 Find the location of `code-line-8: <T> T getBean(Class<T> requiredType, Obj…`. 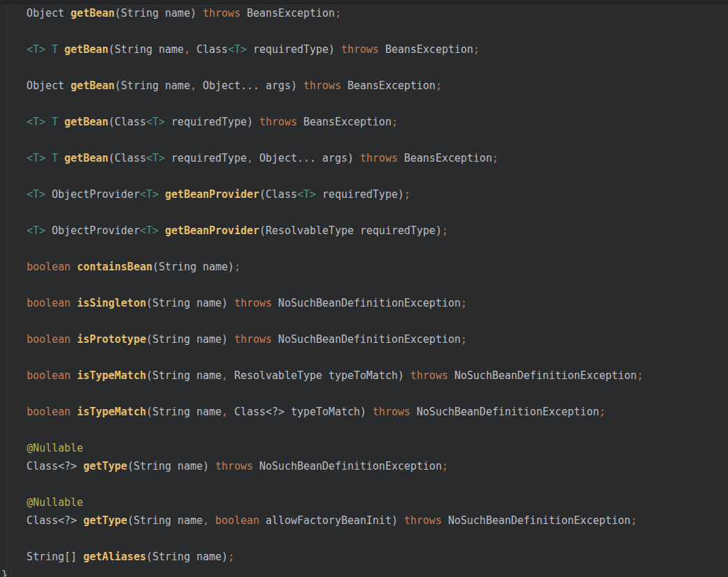

code-line-8: <T> T getBean(Class<T> requiredType, Obj… is located at coordinates (365, 158).